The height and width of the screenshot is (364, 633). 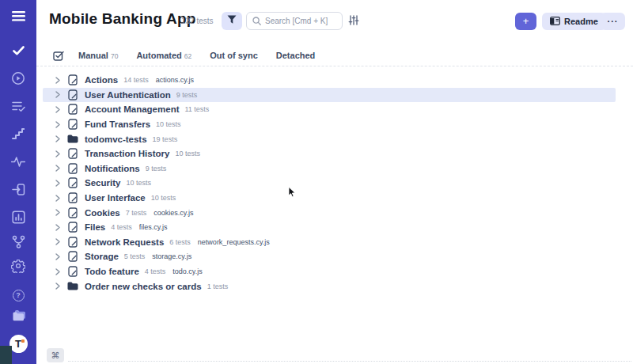 I want to click on menu-icon, so click(x=18, y=16).